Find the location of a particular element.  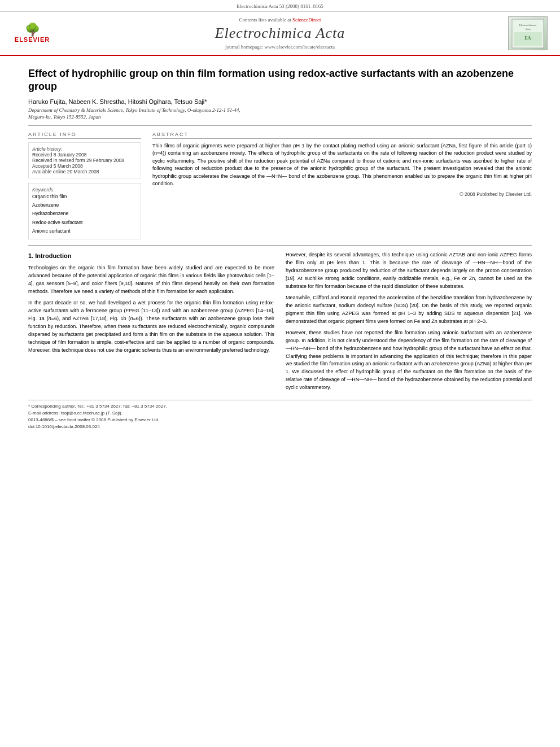

section-divider is located at coordinates (280, 245).